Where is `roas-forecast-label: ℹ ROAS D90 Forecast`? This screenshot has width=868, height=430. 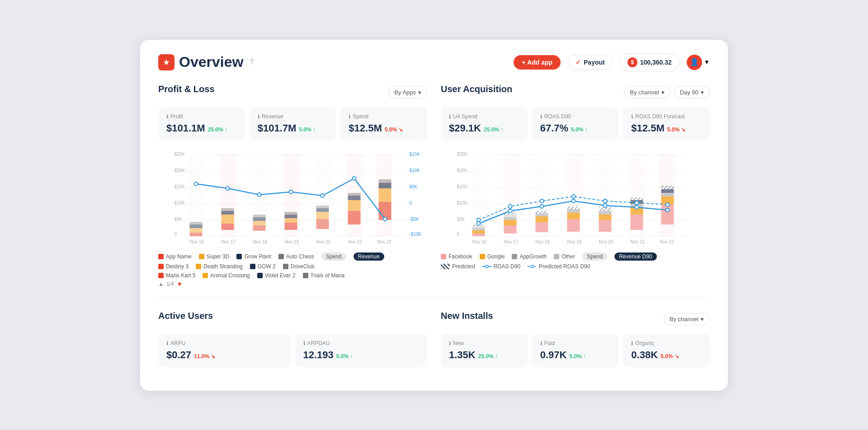 roas-forecast-label: ℹ ROAS D90 Forecast is located at coordinates (666, 117).